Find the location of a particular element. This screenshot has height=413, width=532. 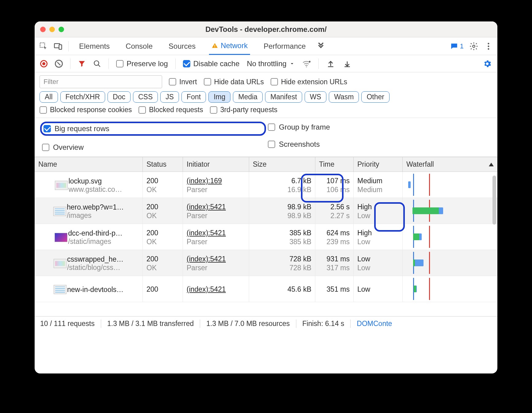

request-name: hero.webp?w=1… is located at coordinates (95, 207).